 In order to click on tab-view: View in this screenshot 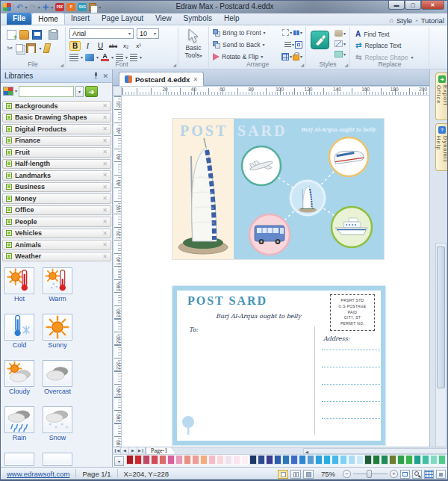, I will do `click(164, 19)`.